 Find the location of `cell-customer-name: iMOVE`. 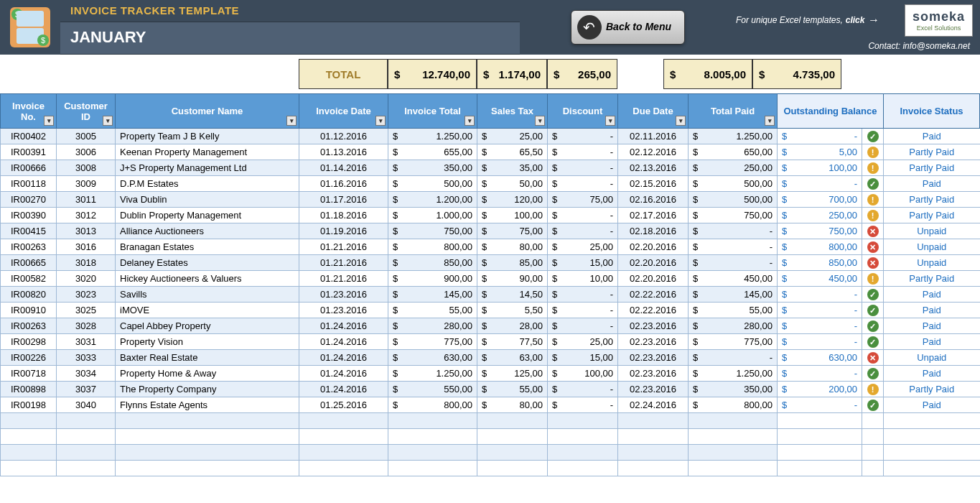

cell-customer-name: iMOVE is located at coordinates (207, 310).